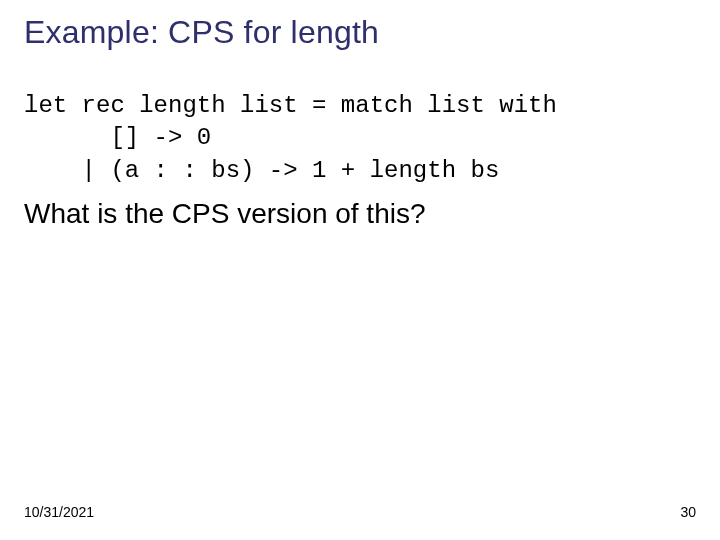 The image size is (720, 540). What do you see at coordinates (225, 214) in the screenshot?
I see `slide-question: What is the CPS version of this?` at bounding box center [225, 214].